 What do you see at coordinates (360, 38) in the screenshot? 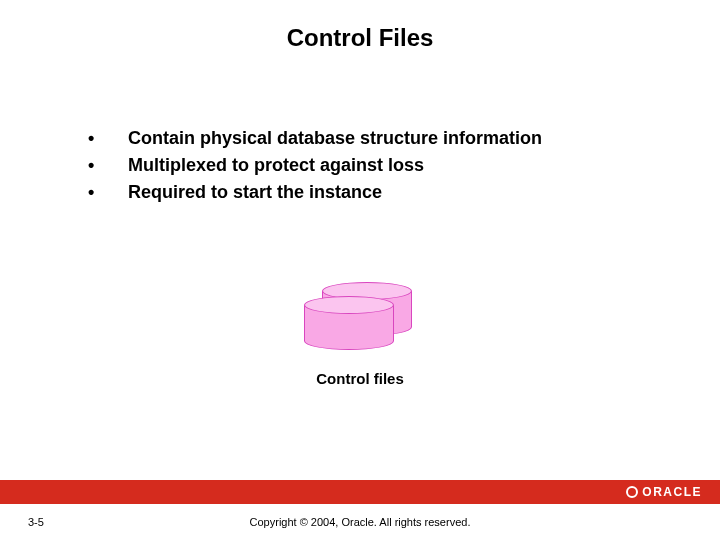
I see `slide-title: Control Files` at bounding box center [360, 38].